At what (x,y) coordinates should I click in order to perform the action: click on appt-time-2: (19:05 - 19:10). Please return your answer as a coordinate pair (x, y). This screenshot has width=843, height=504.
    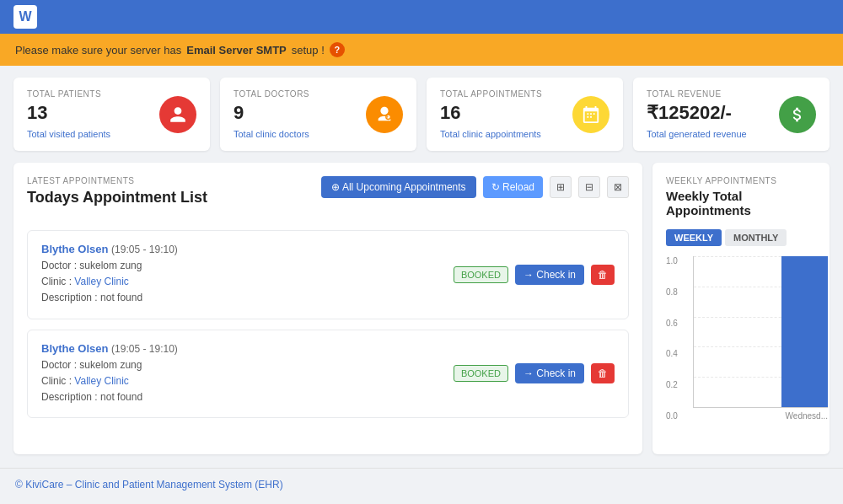
    Looking at the image, I should click on (145, 349).